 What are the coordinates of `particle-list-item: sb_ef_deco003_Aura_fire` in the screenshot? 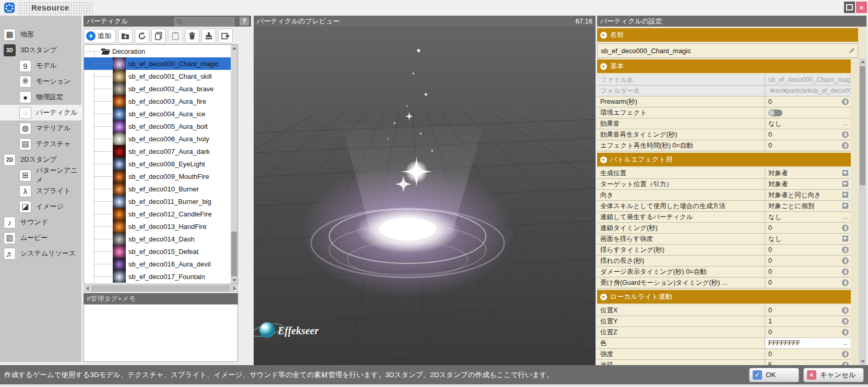 It's located at (161, 101).